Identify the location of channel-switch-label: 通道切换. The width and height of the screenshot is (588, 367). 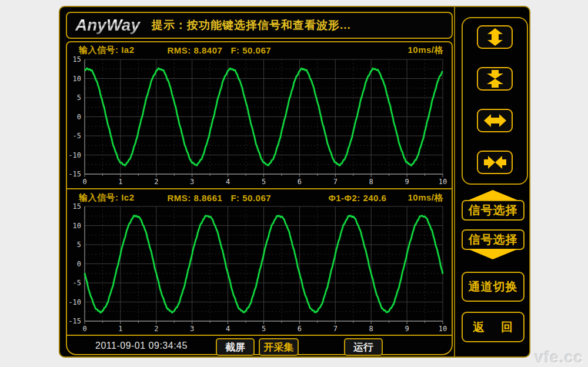
(493, 287).